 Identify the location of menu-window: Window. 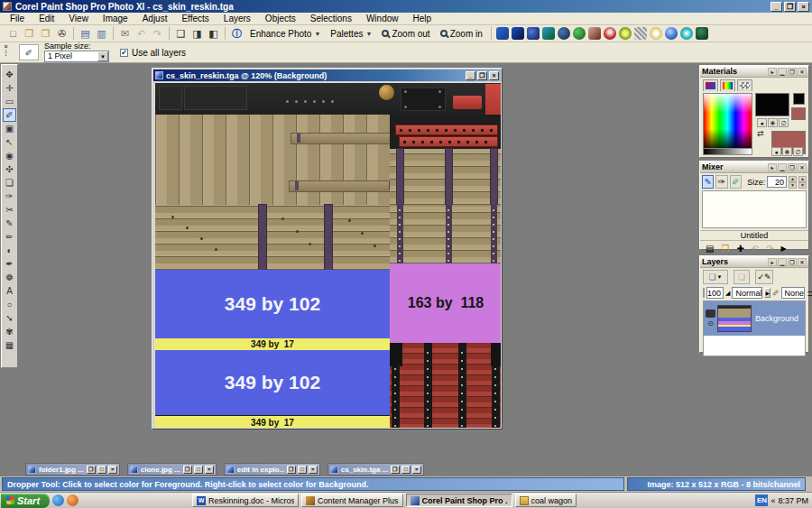
(383, 18).